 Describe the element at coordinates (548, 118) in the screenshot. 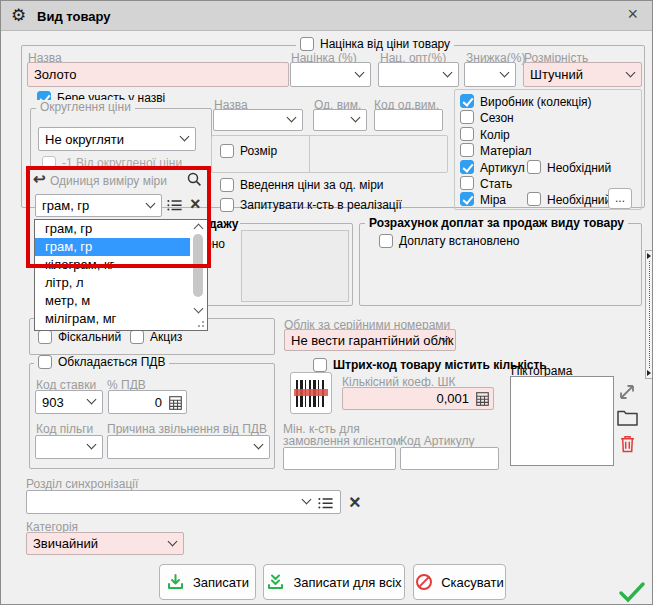

I see `attribute-row: Сезон` at that location.